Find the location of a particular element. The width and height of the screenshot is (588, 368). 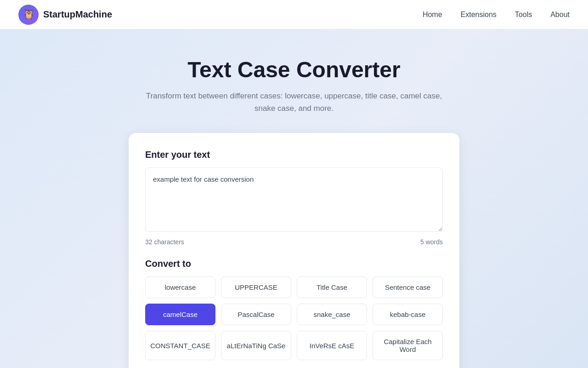

input-section-title: Enter your text is located at coordinates (294, 155).